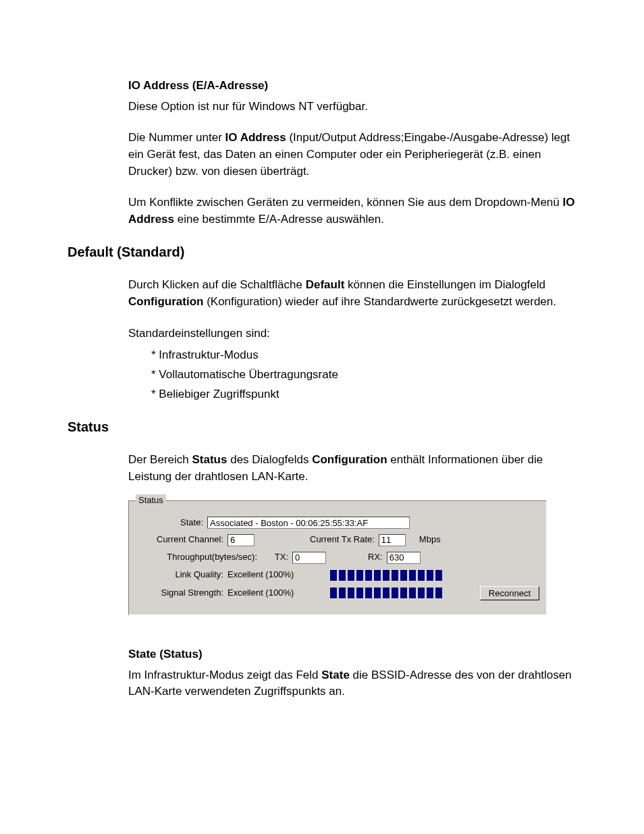 Image resolution: width=644 pixels, height=834 pixels. What do you see at coordinates (322, 253) in the screenshot?
I see `default-heading: Default (Standard)` at bounding box center [322, 253].